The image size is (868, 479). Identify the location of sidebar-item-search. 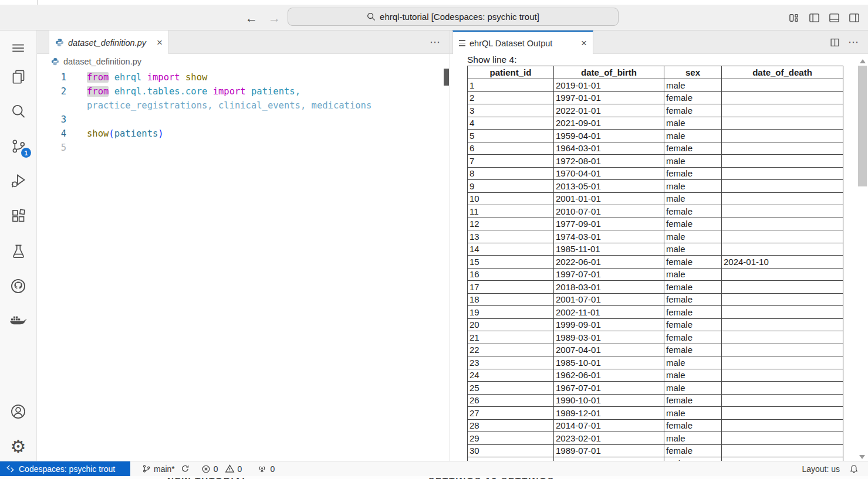
(18, 111).